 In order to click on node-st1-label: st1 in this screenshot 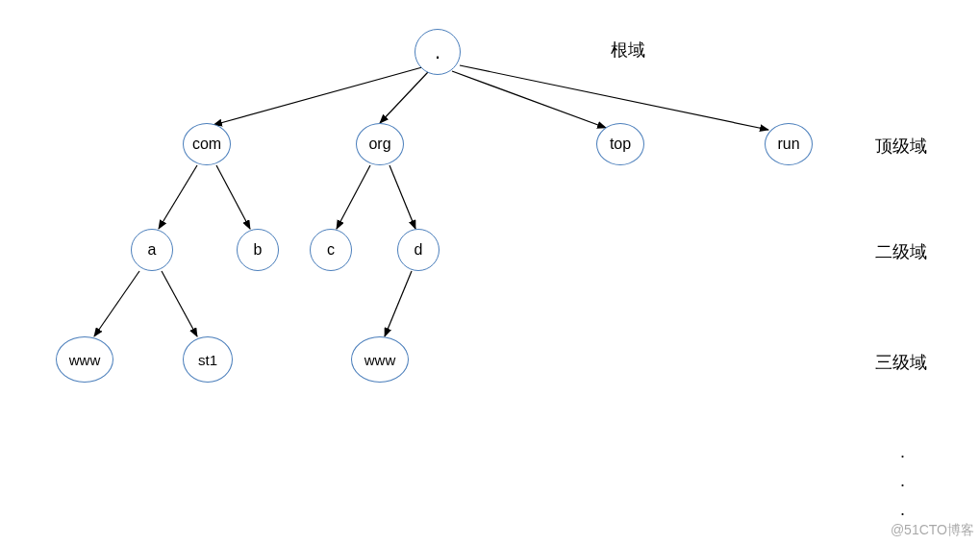, I will do `click(208, 359)`.